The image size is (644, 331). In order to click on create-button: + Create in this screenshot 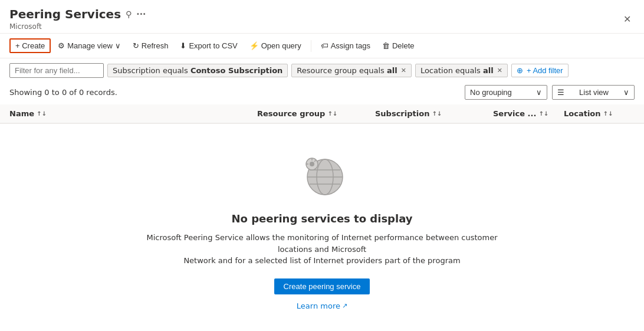, I will do `click(30, 46)`.